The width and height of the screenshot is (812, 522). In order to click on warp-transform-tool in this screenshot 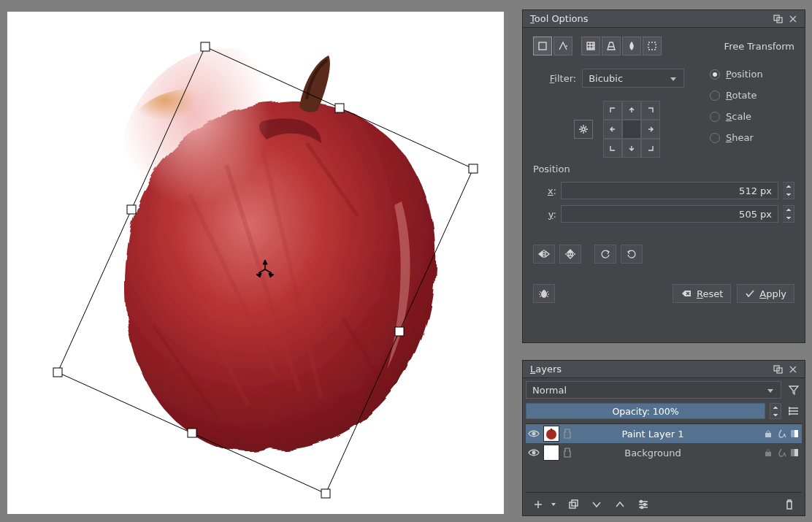, I will do `click(563, 46)`.